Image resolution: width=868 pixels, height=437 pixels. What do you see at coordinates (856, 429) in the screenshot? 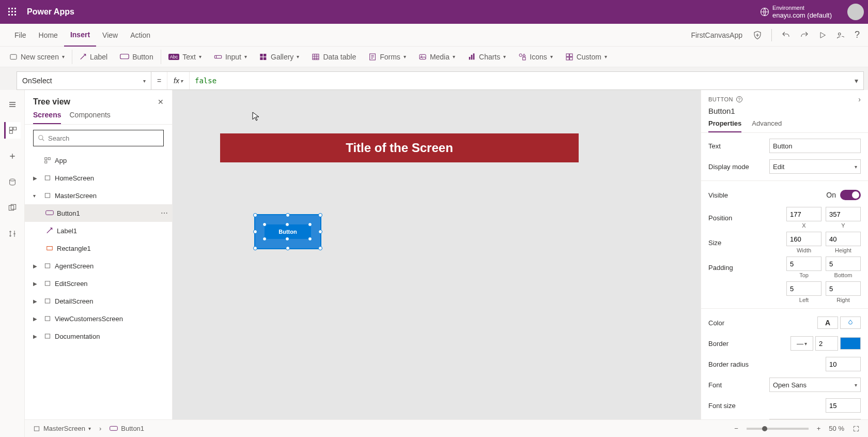
I see `fit-screen-icon` at bounding box center [856, 429].